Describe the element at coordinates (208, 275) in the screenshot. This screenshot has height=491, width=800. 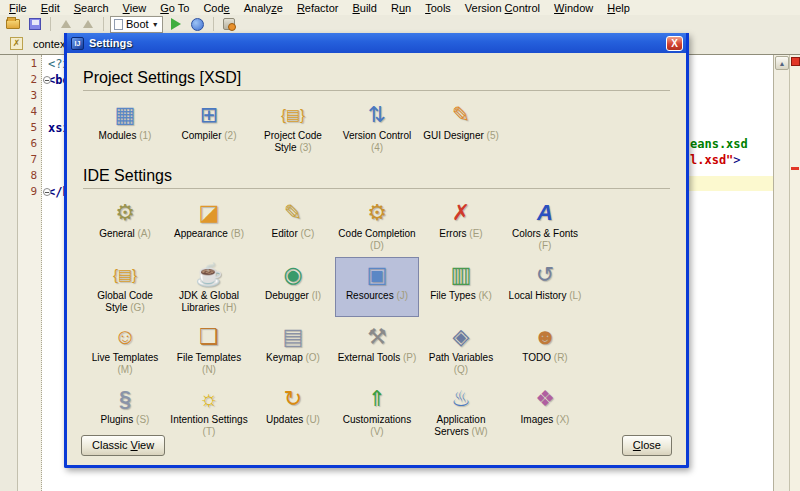
I see `jdk-global-libraries-icon: ☕` at that location.